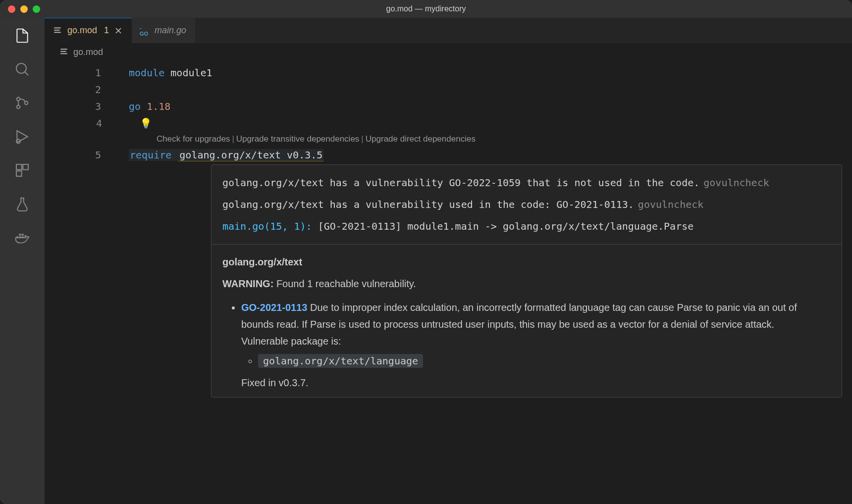 The width and height of the screenshot is (852, 504). What do you see at coordinates (106, 31) in the screenshot?
I see `tab-dirty-count: 1` at bounding box center [106, 31].